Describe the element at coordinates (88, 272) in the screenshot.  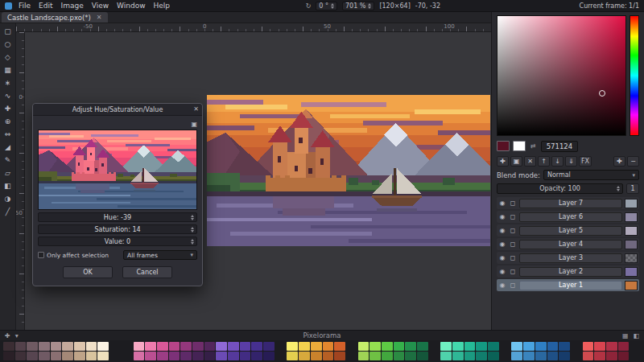
I see `ok-button: OK` at that location.